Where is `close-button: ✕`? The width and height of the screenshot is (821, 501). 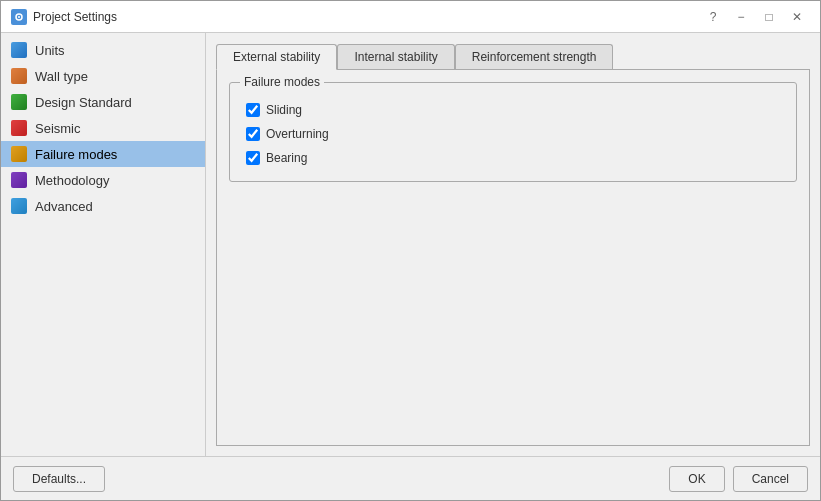 close-button: ✕ is located at coordinates (797, 17).